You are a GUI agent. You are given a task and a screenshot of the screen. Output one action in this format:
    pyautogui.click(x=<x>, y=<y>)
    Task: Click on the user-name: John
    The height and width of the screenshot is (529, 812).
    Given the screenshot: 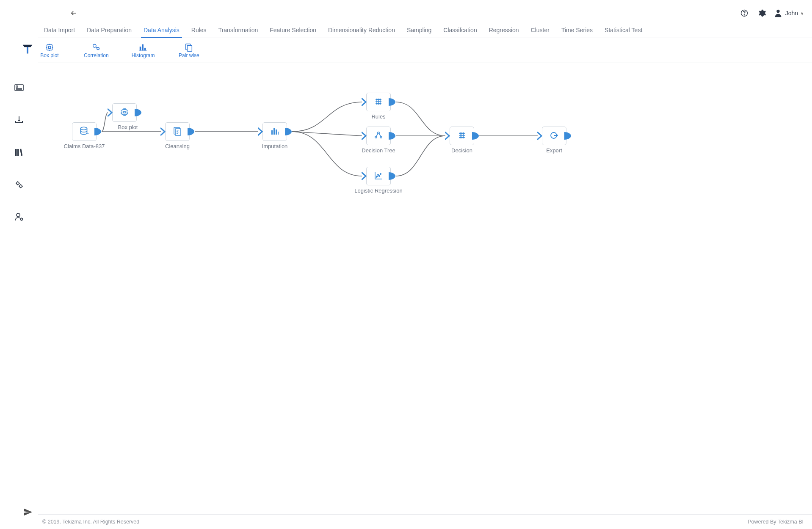 What is the action you would take?
    pyautogui.click(x=792, y=13)
    